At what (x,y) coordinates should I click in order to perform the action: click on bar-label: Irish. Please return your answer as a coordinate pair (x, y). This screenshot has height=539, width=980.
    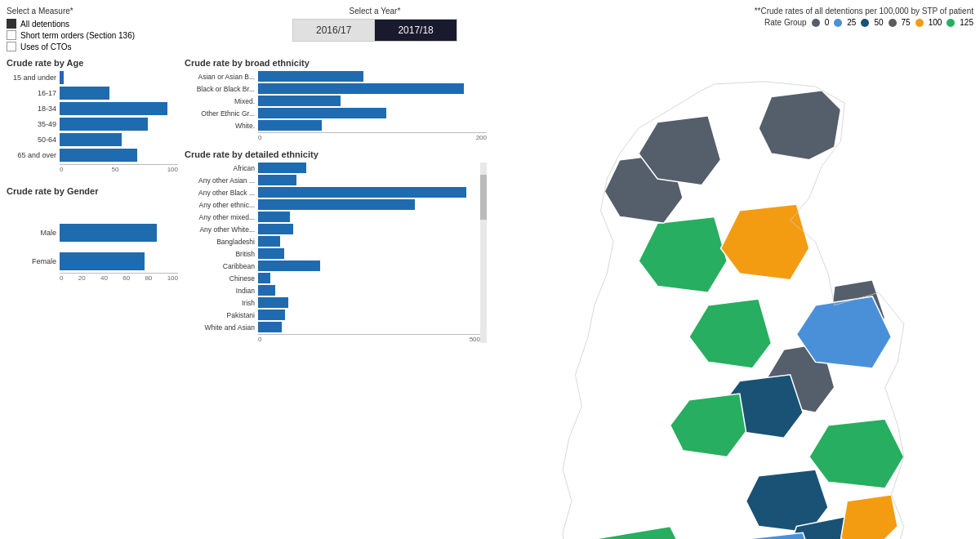
    Looking at the image, I should click on (221, 303).